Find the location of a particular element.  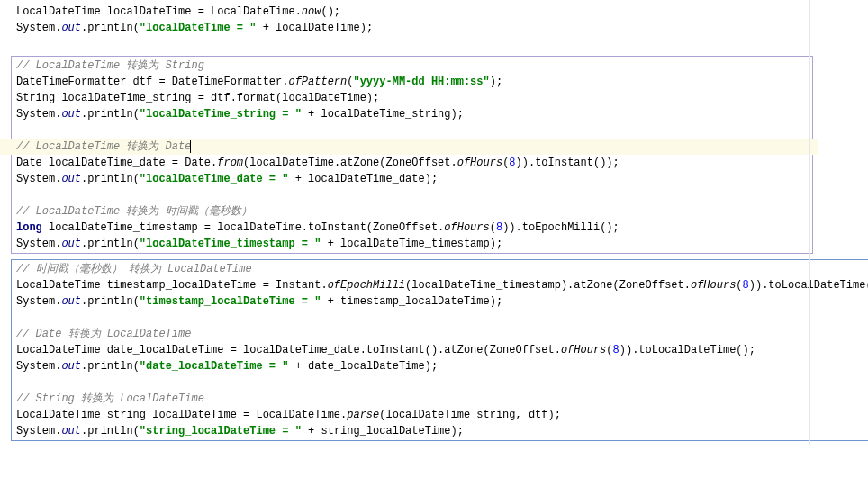

code-line: LocalDateTime localDateTime = LocalDateT… is located at coordinates (438, 12).